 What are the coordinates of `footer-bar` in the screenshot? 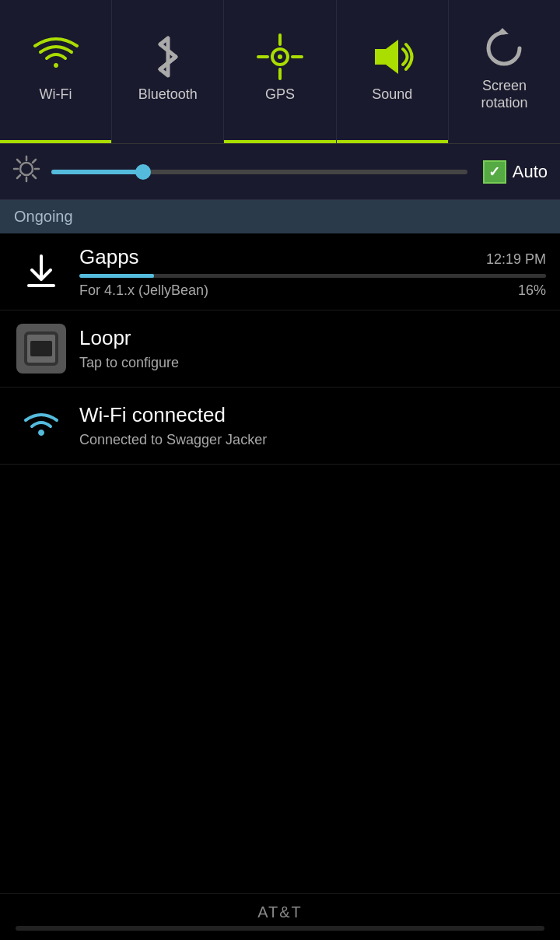 It's located at (280, 928).